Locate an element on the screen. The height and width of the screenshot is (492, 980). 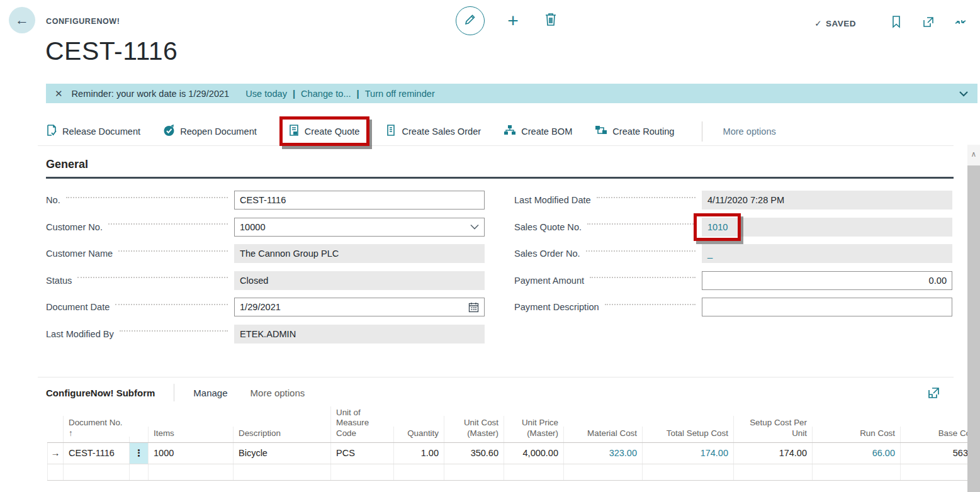
column-header-unit-price: Unit Price (Master) is located at coordinates (534, 429).